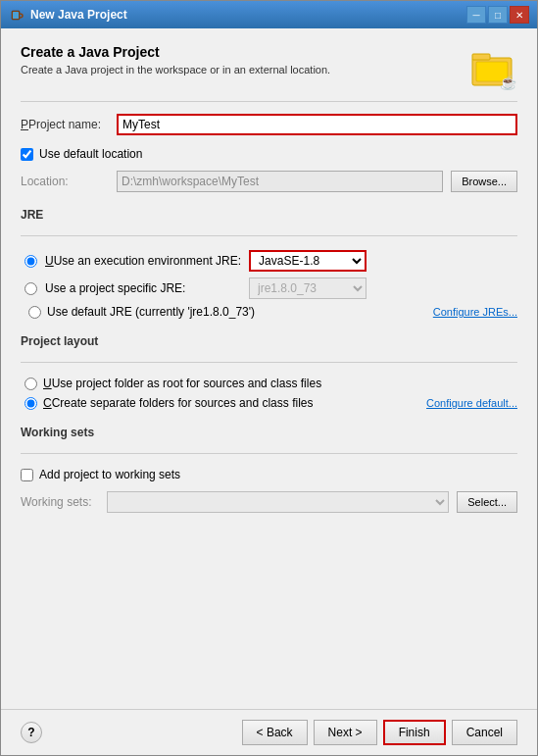 Image resolution: width=538 pixels, height=756 pixels. I want to click on working-sets-row: Working sets: Select..., so click(269, 502).